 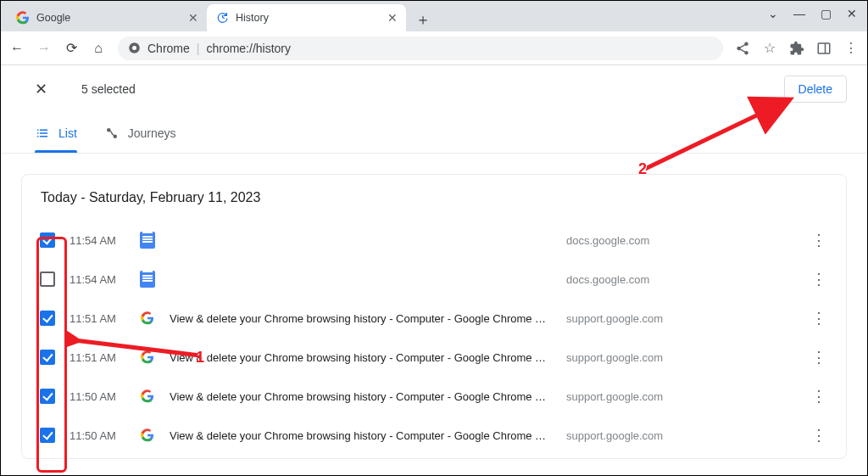 I want to click on maximize-icon: ▢, so click(x=826, y=14).